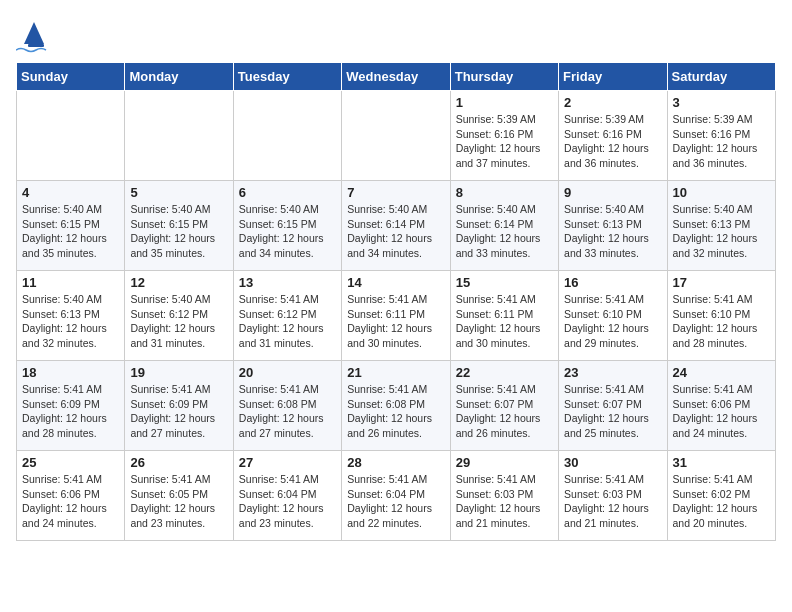  What do you see at coordinates (504, 282) in the screenshot?
I see `day-number: 15` at bounding box center [504, 282].